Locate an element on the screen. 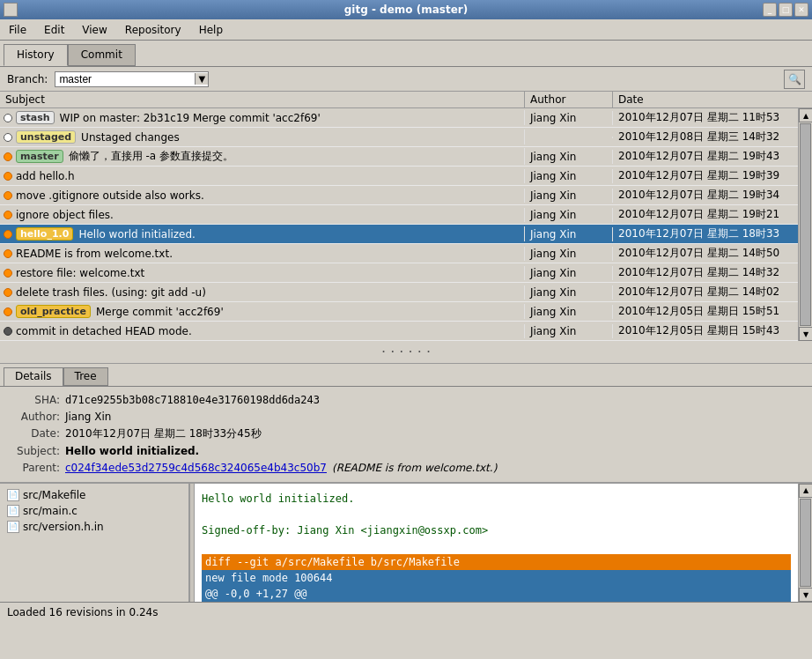  commit-subject: 偷懒了，直接用 -a 参数直接提交。 is located at coordinates (151, 157).